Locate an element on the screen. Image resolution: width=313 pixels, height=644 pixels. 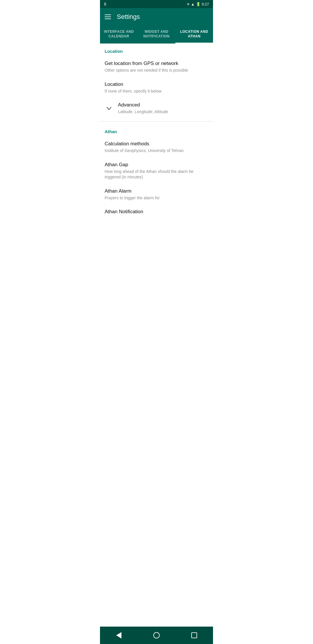
calculation-methods-subtitle: Institute of Geophysics, University of T… is located at coordinates (156, 151).